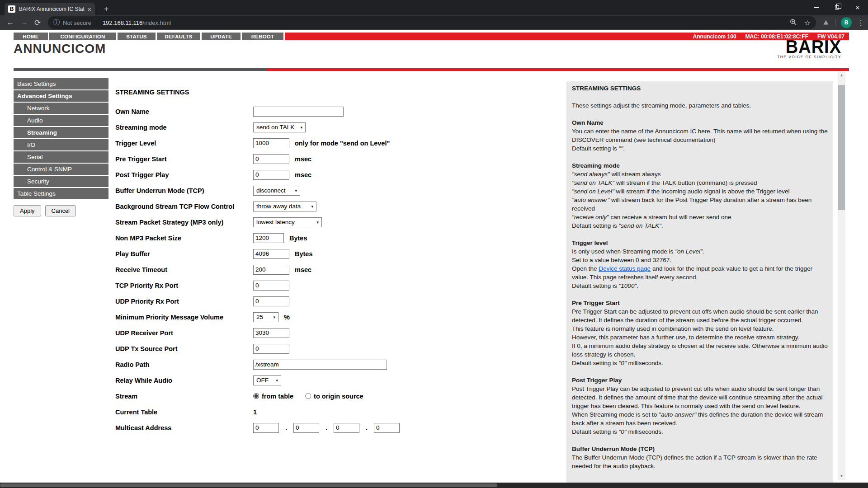 This screenshot has width=868, height=488. I want to click on help-section-pre-trigger-start: Pre Trigger StartPre Trigger Start can b…, so click(700, 333).